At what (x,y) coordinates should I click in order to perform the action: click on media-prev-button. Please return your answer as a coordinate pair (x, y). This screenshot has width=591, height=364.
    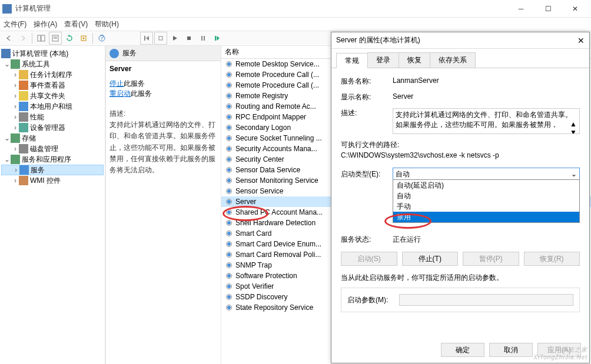
    Looking at the image, I should click on (147, 38).